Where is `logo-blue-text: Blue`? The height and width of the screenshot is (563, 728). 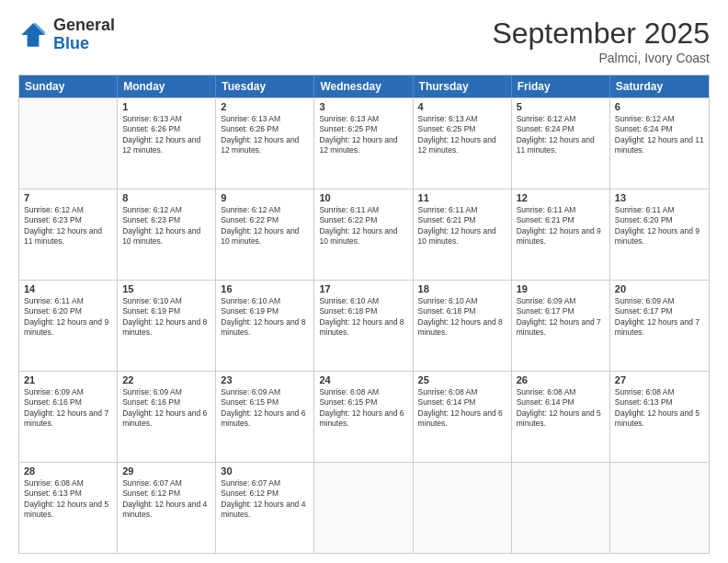 logo-blue-text: Blue is located at coordinates (85, 44).